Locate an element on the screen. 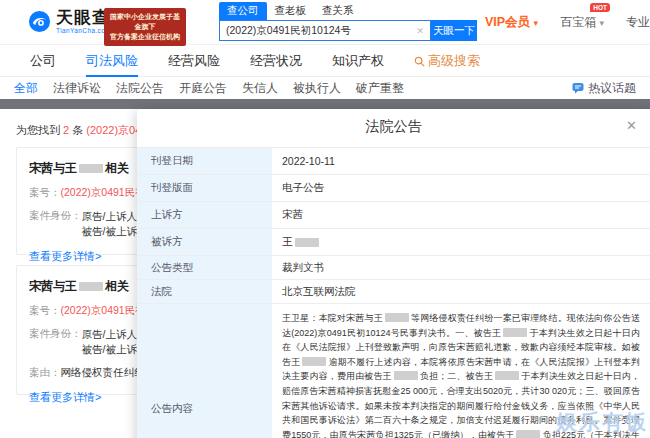 This screenshot has width=650, height=438. search-button: 天眼一下 is located at coordinates (454, 30).